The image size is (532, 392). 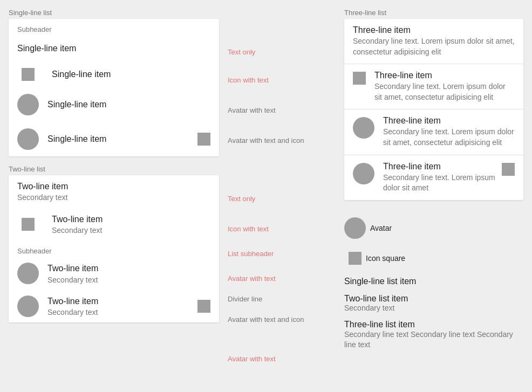 I want to click on two-line-card: Two-line item Secondary text Two-line it…, so click(x=114, y=249).